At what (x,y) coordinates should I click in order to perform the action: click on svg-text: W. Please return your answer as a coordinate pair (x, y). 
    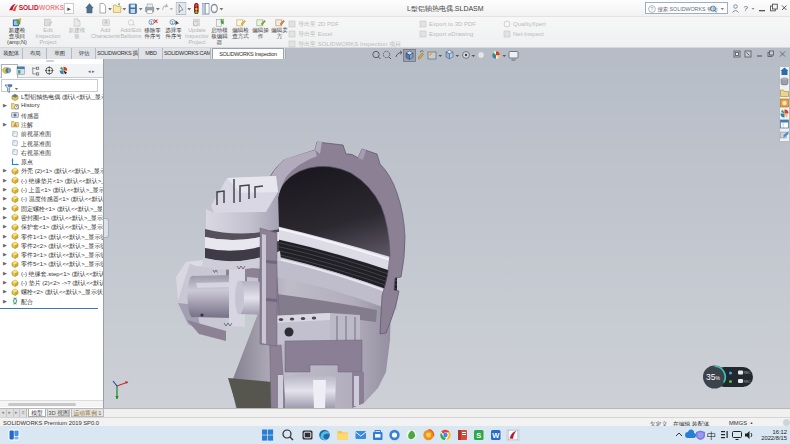
    Looking at the image, I should click on (496, 436).